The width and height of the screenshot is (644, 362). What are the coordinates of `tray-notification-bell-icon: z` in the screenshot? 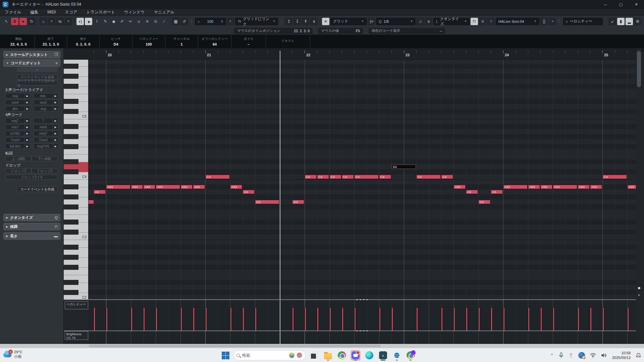 It's located at (639, 355).